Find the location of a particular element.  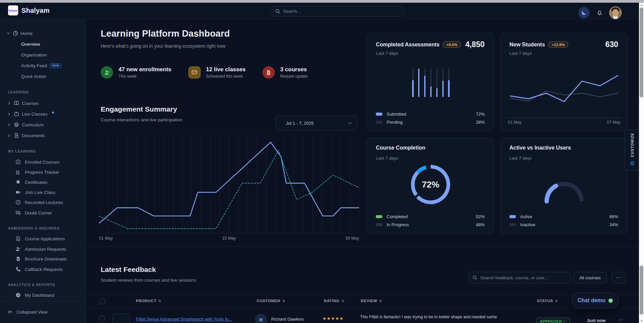

sidebar-item-certificates: Certificates is located at coordinates (43, 182).